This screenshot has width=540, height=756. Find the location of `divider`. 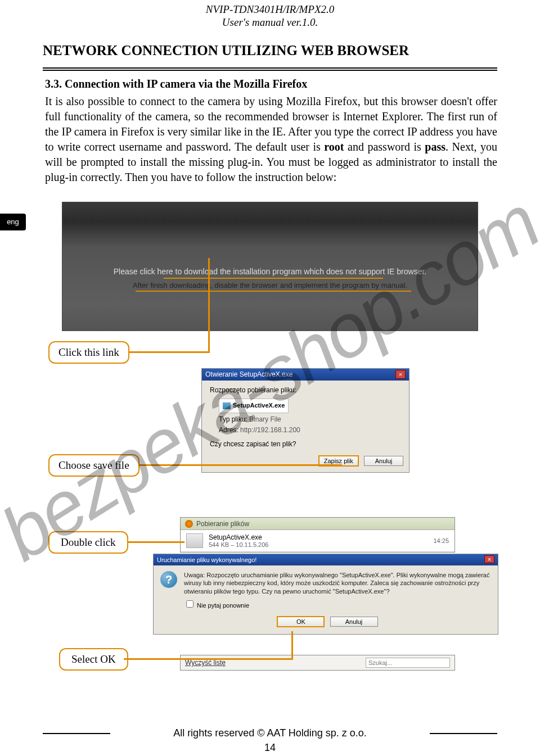

divider is located at coordinates (270, 69).